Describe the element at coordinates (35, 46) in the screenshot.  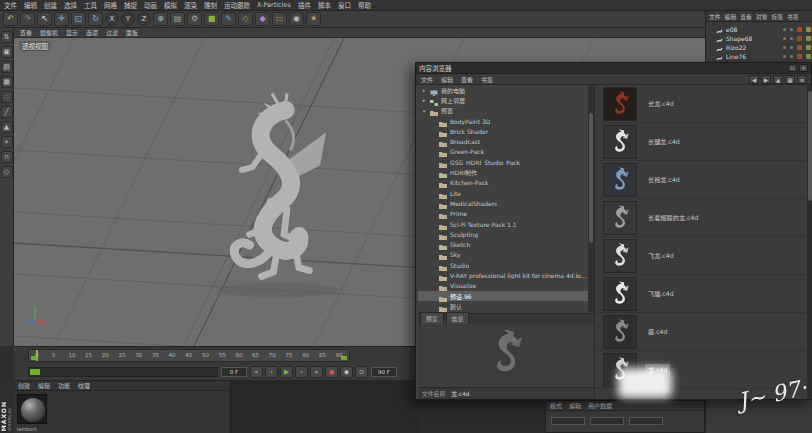
I see `viewport-view-label: 透视视图` at that location.